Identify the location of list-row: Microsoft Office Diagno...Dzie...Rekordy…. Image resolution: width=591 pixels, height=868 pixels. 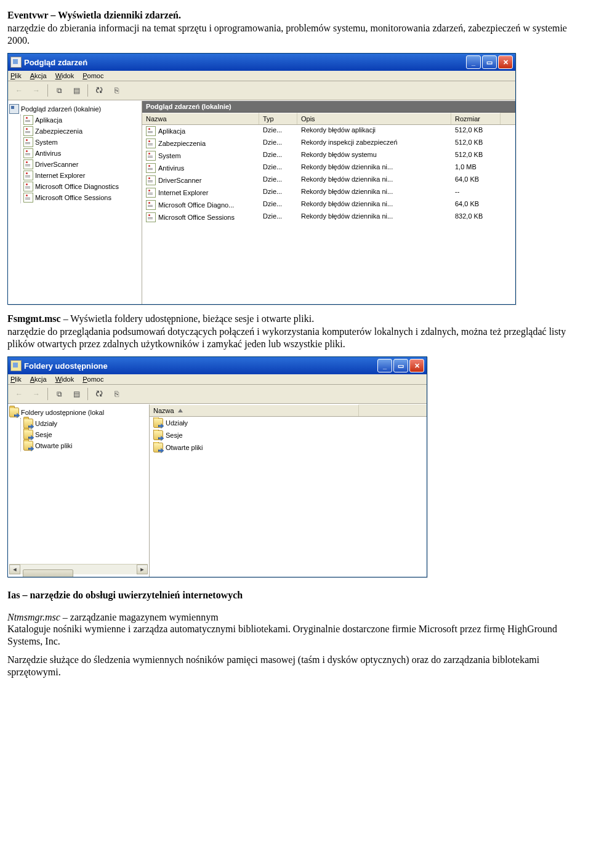
(329, 205).